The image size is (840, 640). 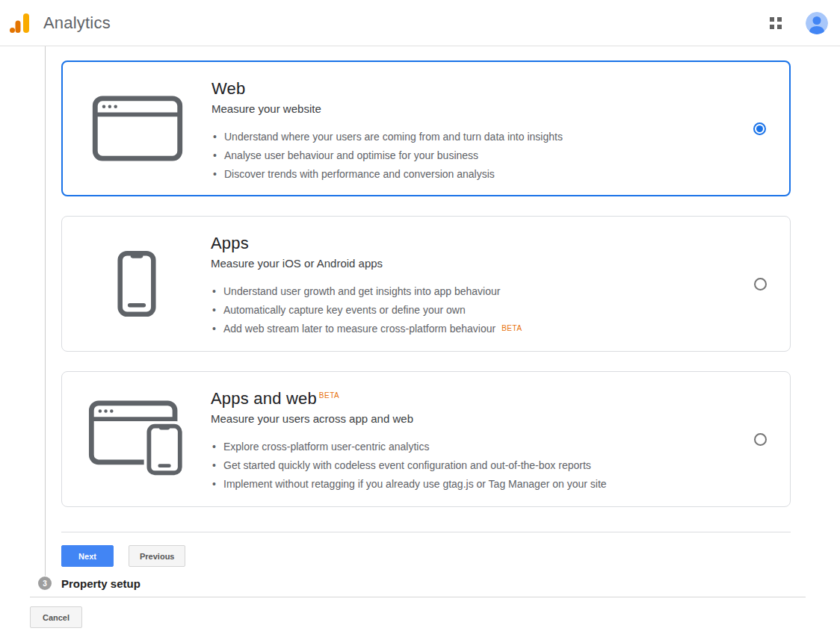 I want to click on bullet-item: Add web stream later to measure cross-pl…, so click(x=471, y=329).